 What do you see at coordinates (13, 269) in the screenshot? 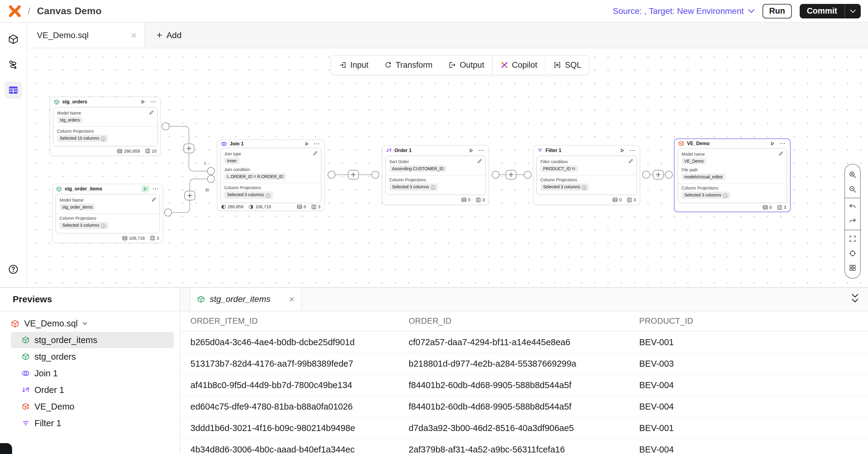
I see `help-button` at bounding box center [13, 269].